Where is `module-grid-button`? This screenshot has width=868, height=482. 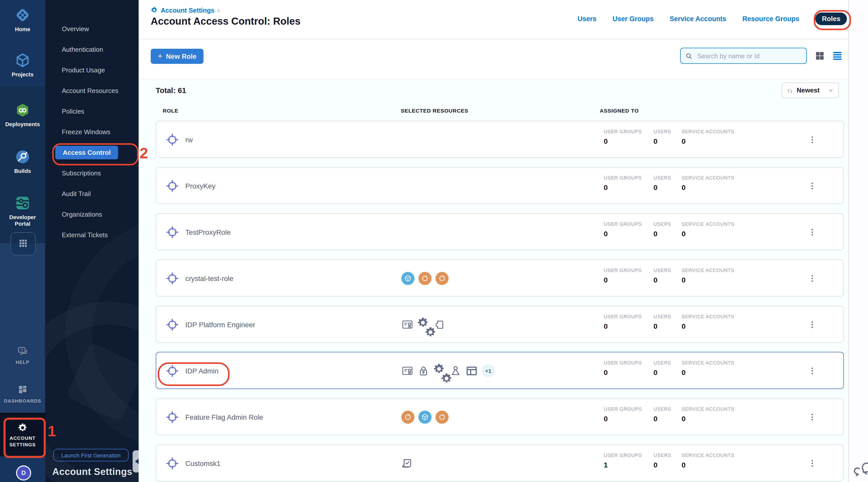
module-grid-button is located at coordinates (23, 244).